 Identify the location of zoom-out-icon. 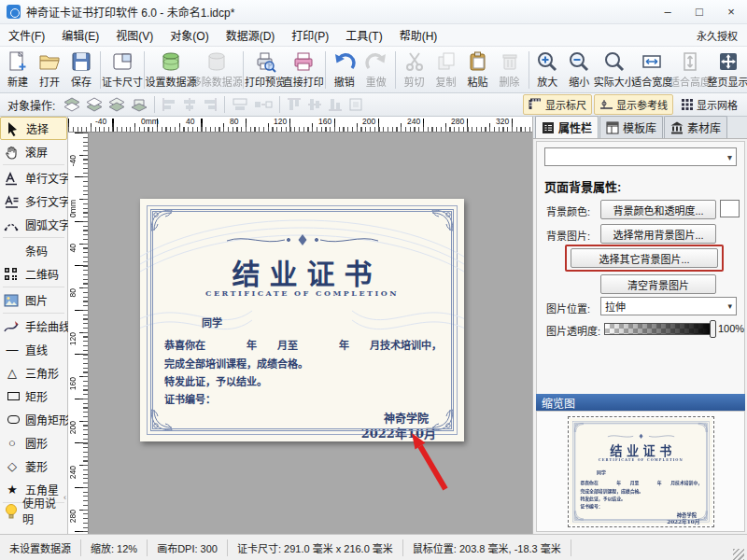
(579, 62).